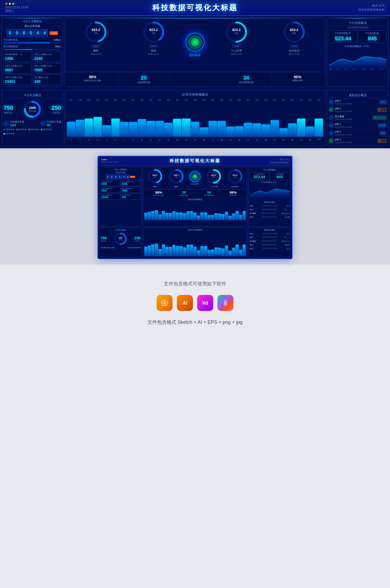 The height and width of the screenshot is (588, 390). I want to click on access-time-5: 2020.09.09 12:45:59, so click(356, 143).